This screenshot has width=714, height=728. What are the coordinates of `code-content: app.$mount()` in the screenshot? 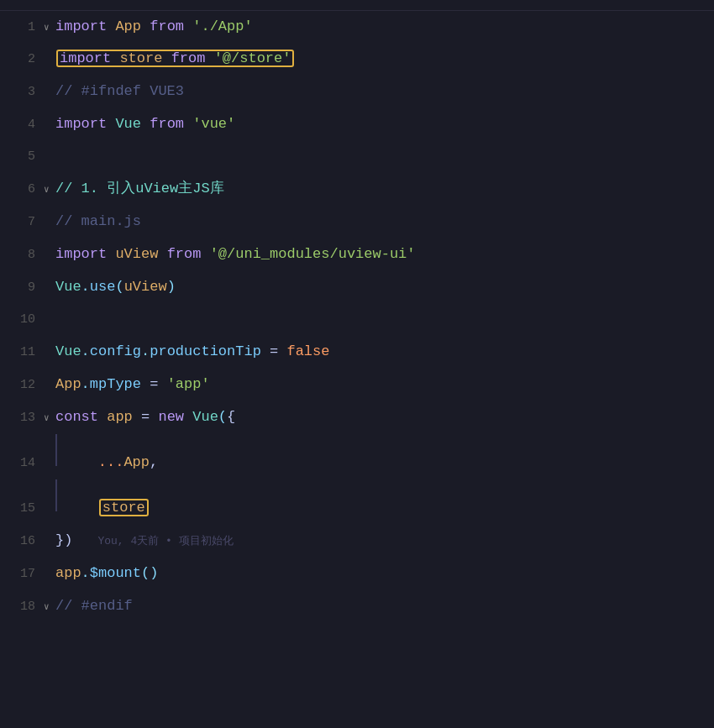 It's located at (107, 573).